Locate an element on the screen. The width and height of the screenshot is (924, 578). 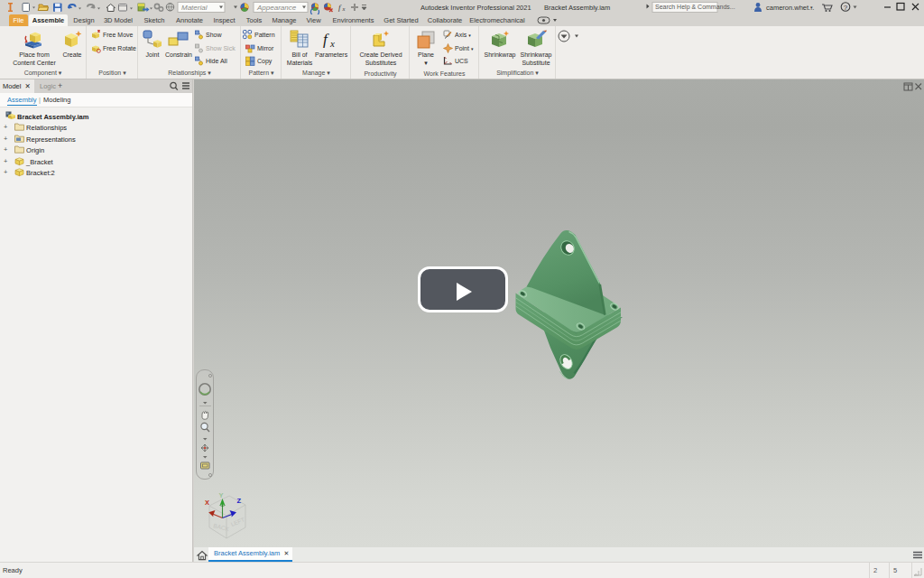
svg-text: Material is located at coordinates (195, 7).